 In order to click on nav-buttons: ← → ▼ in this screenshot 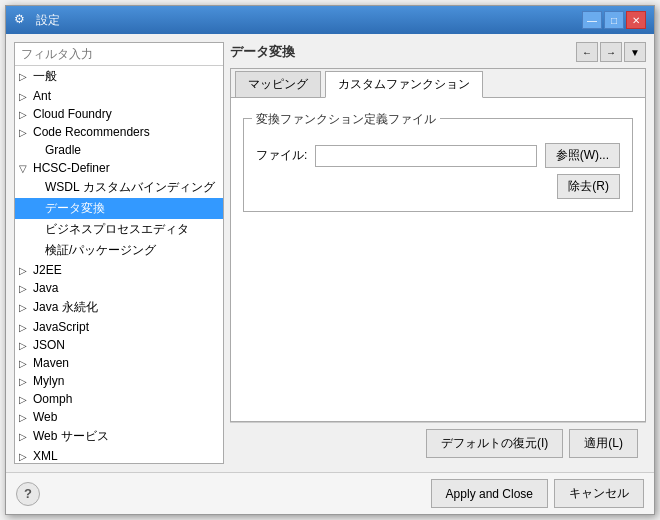, I will do `click(611, 52)`.